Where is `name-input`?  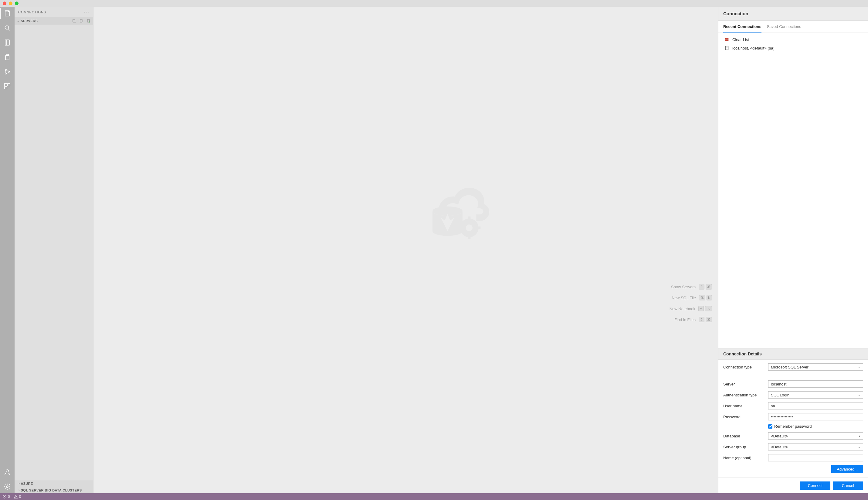
name-input is located at coordinates (816, 458).